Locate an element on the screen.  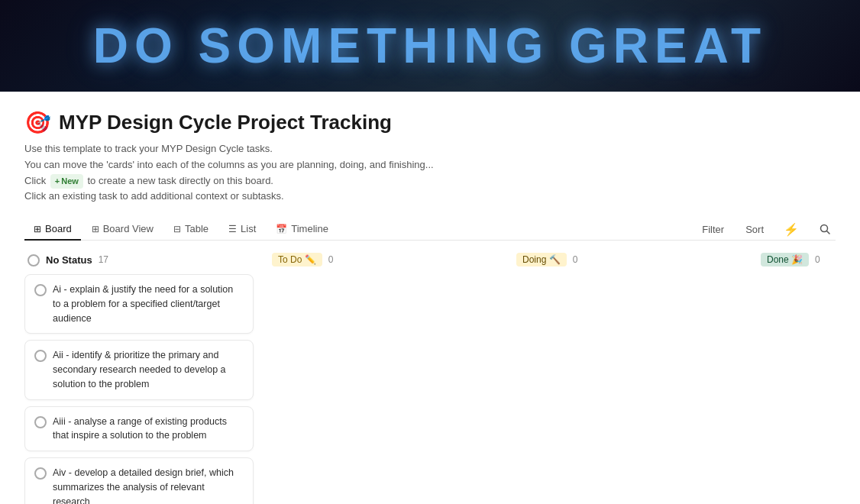
timeline-icon: 📅 is located at coordinates (281, 229).